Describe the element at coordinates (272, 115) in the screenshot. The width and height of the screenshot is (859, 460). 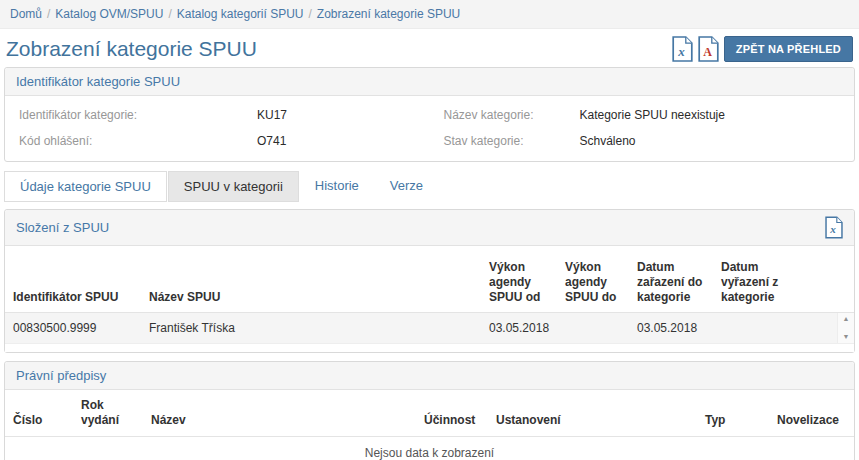
I see `field-value: KU17` at that location.